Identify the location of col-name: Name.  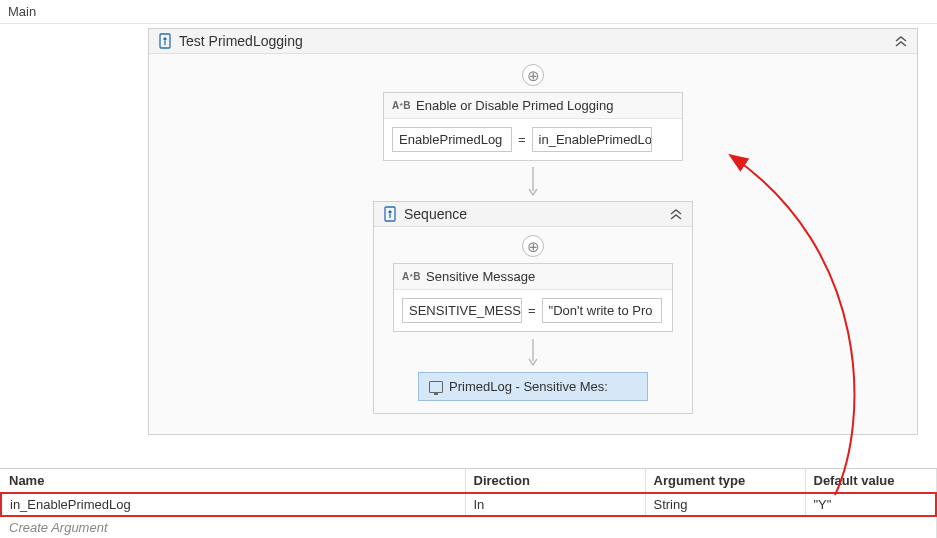
(233, 481).